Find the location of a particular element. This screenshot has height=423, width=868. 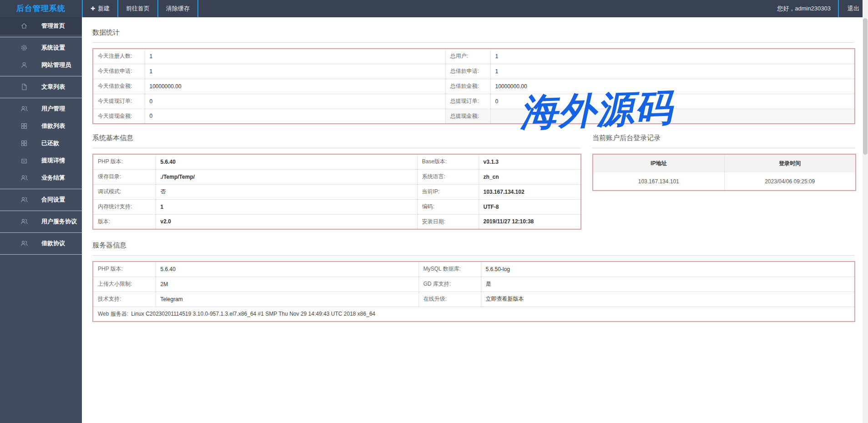

info-row: PHP 版本:5.6.40Base版本:v3.1.3 is located at coordinates (337, 162).